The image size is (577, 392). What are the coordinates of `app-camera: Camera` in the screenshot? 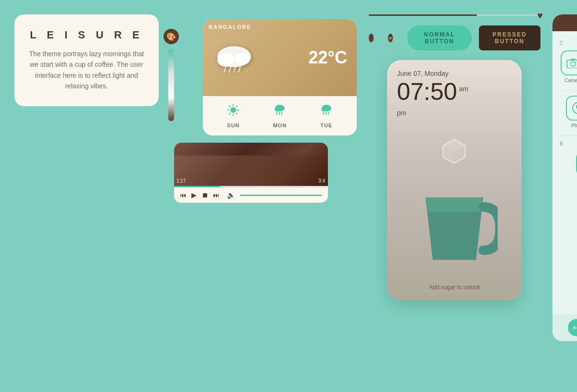 It's located at (568, 67).